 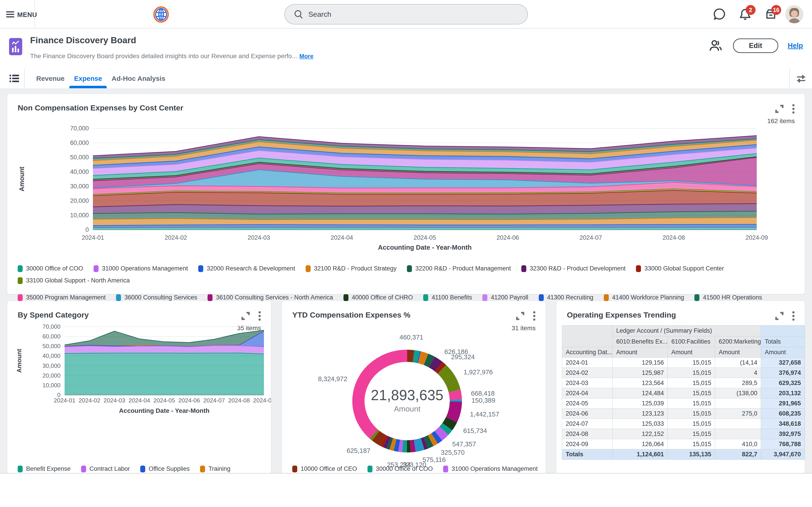 I want to click on menu-label: MENU, so click(x=27, y=15).